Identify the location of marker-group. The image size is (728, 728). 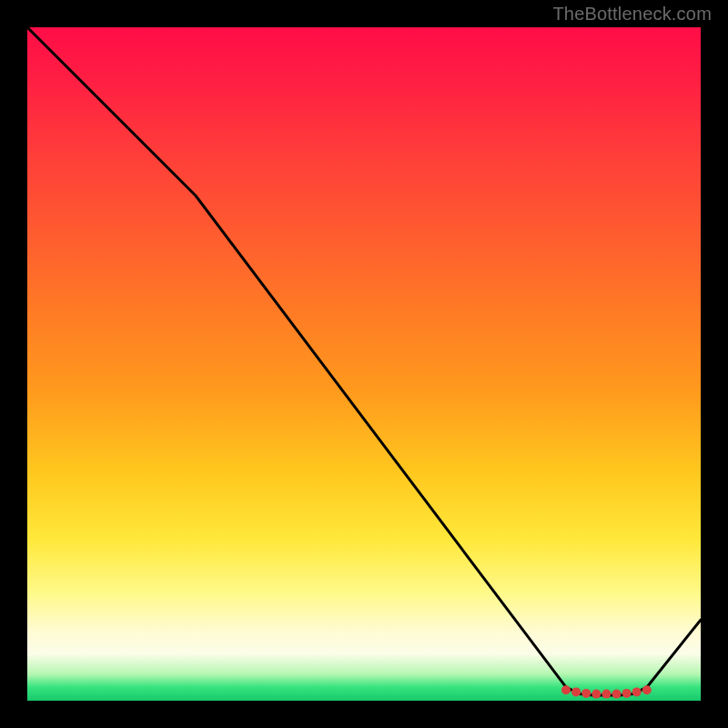
(606, 692).